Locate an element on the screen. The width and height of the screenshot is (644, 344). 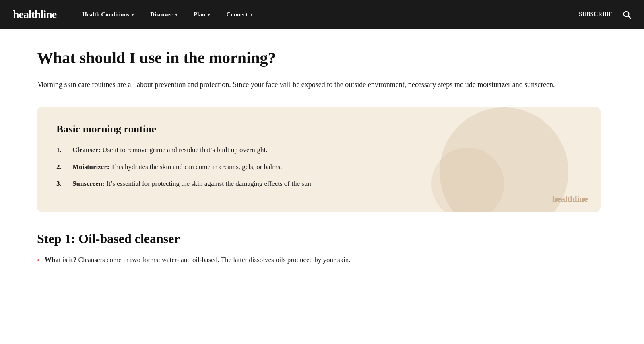
nav-item-discover: Discover ▾ is located at coordinates (164, 14).